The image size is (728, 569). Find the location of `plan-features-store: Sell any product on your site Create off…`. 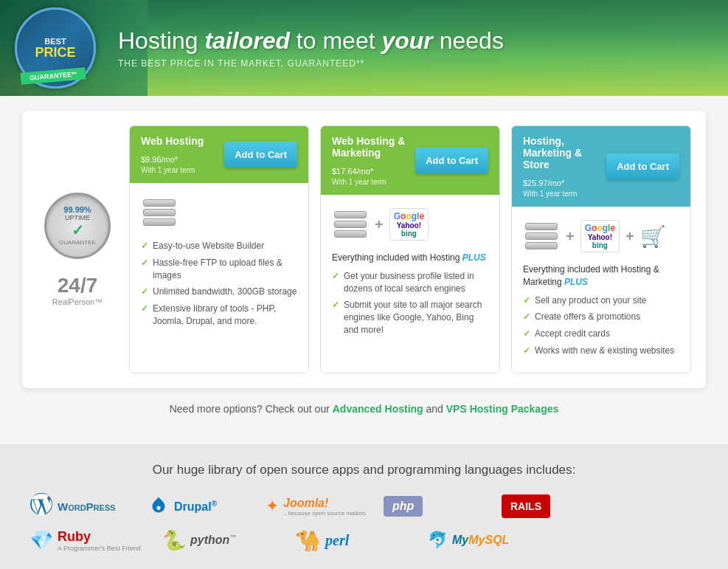

plan-features-store: Sell any product on your site Create off… is located at coordinates (601, 326).